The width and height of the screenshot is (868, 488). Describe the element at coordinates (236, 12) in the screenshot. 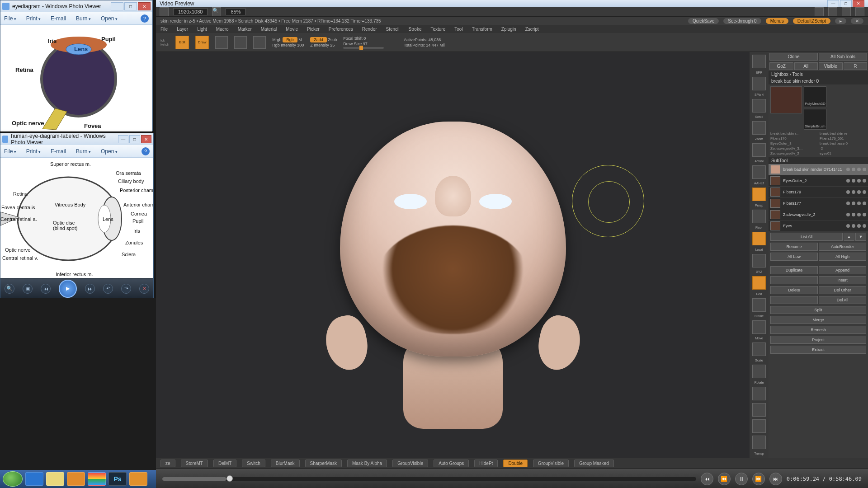

I see `zoom-field: 85%` at that location.